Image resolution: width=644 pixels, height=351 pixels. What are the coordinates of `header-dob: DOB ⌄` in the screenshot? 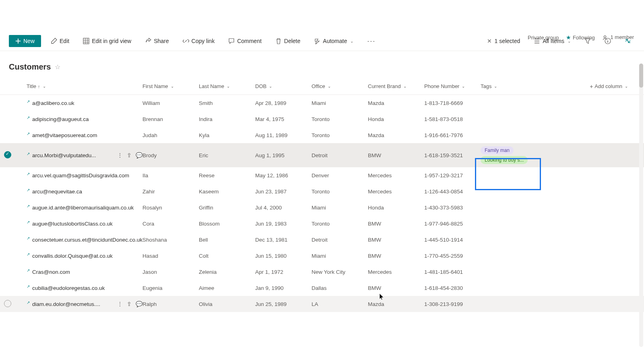 It's located at (283, 86).